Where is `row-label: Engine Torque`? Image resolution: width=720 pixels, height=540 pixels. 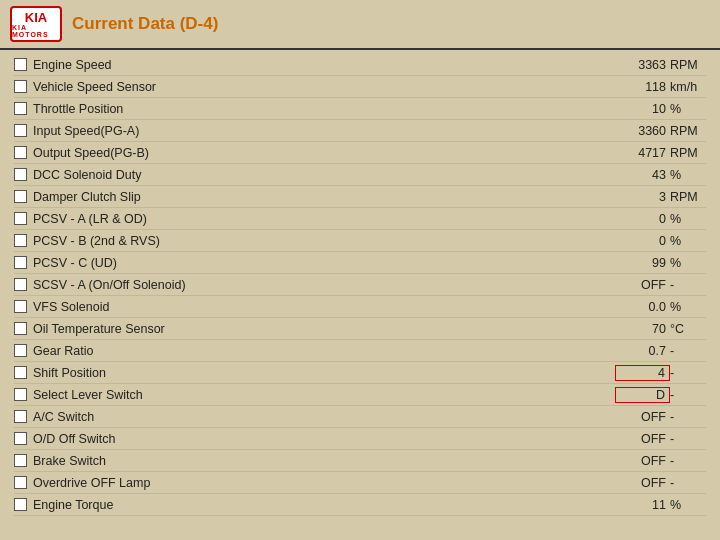 row-label: Engine Torque is located at coordinates (324, 505).